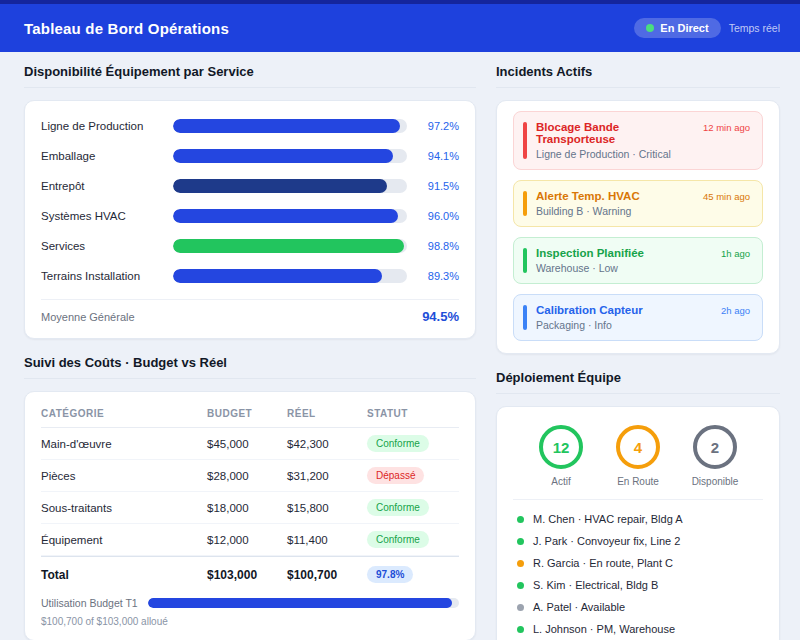 The image size is (800, 640). Describe the element at coordinates (638, 318) in the screenshot. I see `incident-item: Calibration Capteur 2h ago Packaging · I…` at that location.